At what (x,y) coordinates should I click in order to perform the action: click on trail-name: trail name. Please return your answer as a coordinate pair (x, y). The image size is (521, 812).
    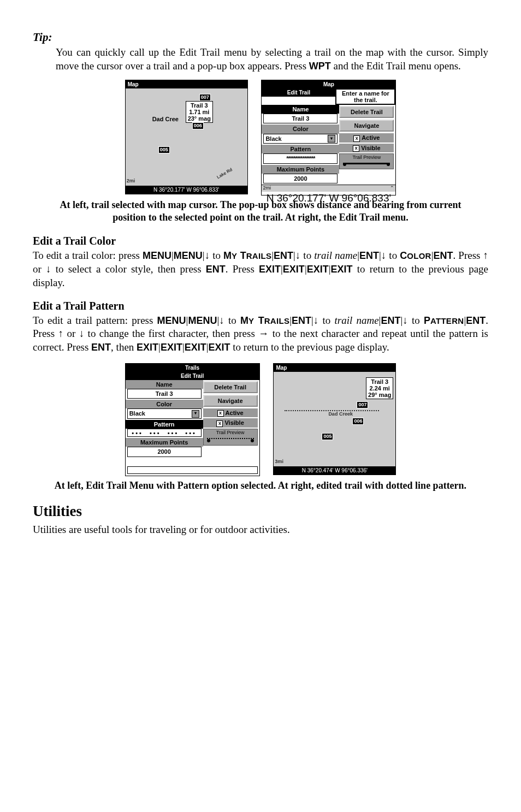
    Looking at the image, I should click on (335, 256).